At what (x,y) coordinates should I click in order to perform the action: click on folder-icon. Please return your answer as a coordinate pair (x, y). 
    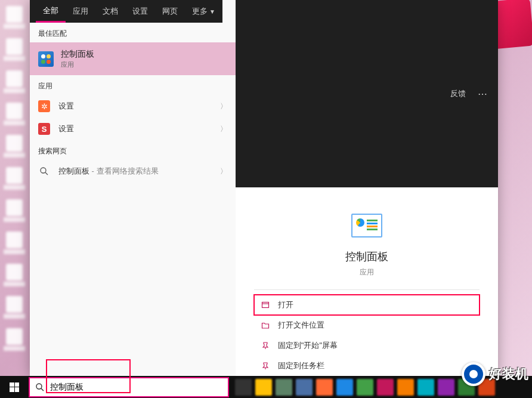
    Looking at the image, I should click on (265, 325).